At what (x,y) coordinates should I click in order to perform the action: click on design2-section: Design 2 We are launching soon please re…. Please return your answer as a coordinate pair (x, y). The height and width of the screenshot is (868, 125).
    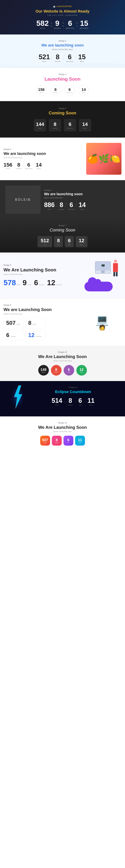
    Looking at the image, I should click on (62, 51).